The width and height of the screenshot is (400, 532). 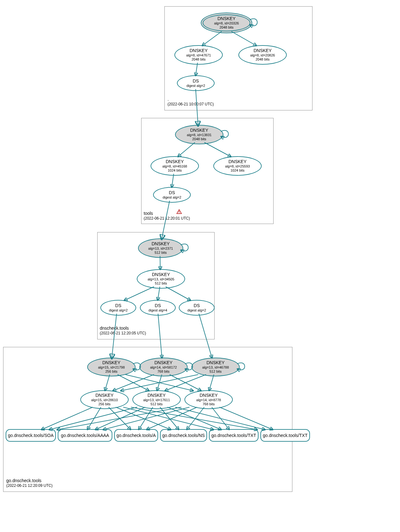 I want to click on node-d-ds2: DSdigest alg=4, so click(x=158, y=308).